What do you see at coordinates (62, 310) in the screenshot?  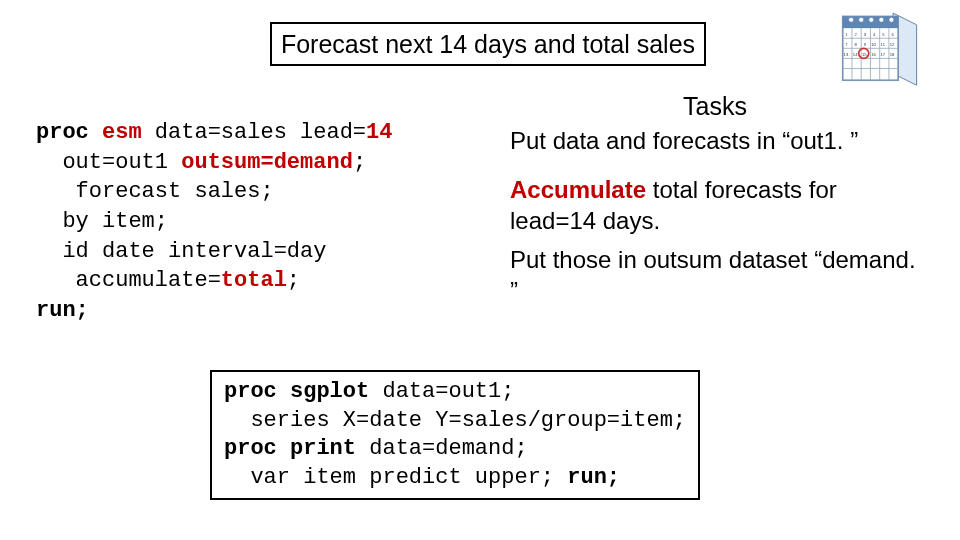 I see `run-line: run;` at bounding box center [62, 310].